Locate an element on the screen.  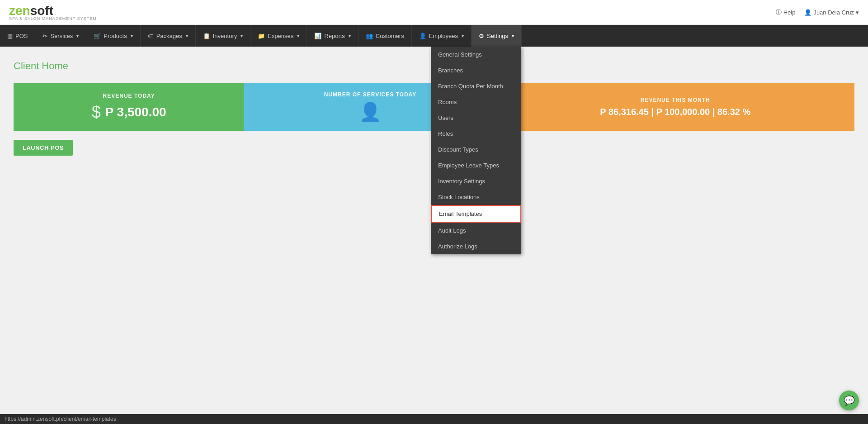
nav-label-customers: Customers is located at coordinates (390, 36).